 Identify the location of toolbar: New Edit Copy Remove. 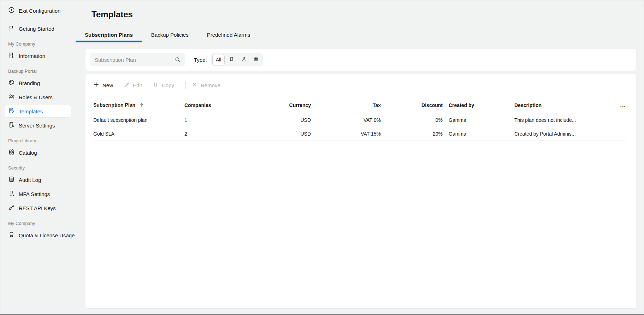
(360, 85).